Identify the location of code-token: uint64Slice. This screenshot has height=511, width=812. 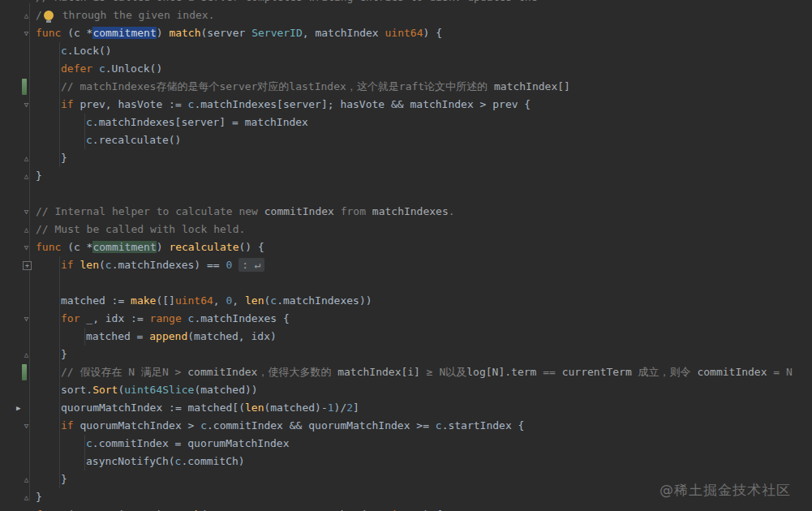
(159, 389).